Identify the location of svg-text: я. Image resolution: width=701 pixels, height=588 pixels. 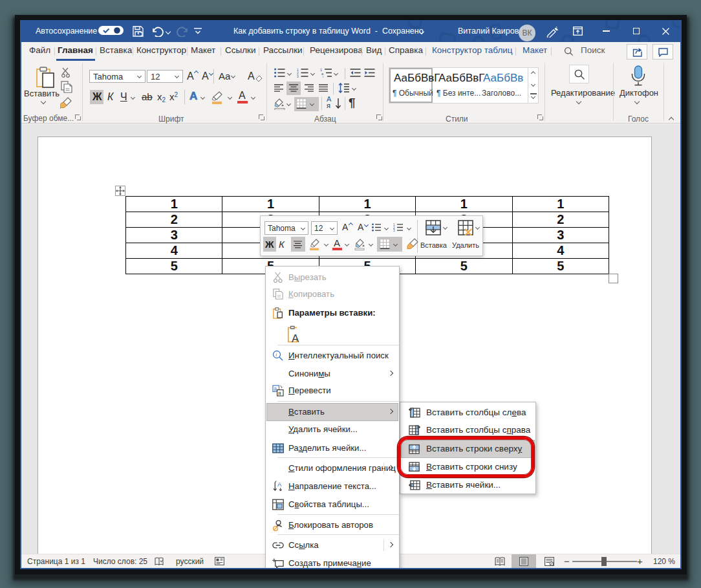
(279, 393).